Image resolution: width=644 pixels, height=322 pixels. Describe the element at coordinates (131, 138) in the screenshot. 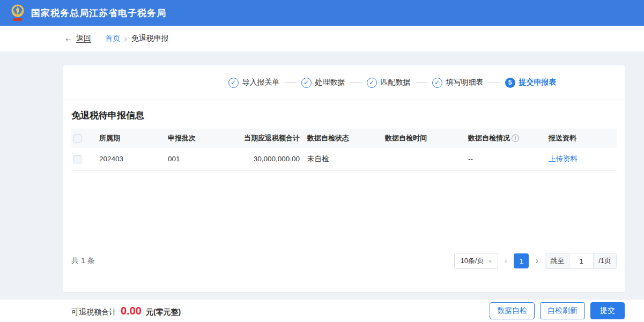

I see `column-period: 所属期` at that location.